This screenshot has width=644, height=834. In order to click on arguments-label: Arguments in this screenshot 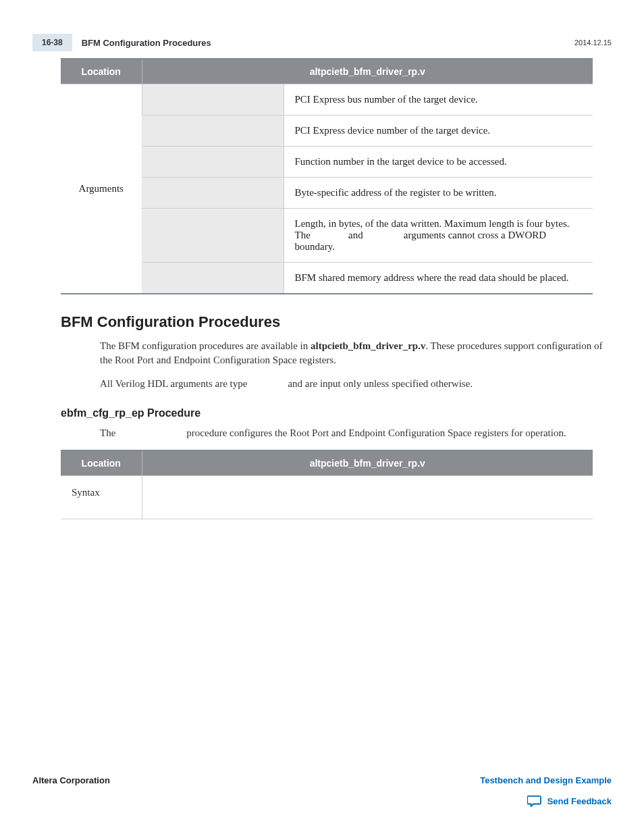, I will do `click(101, 189)`.